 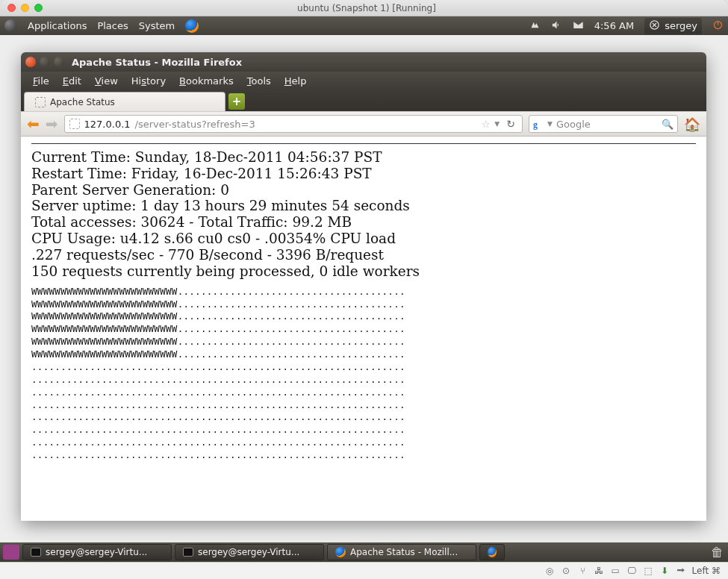 What do you see at coordinates (364, 174) in the screenshot?
I see `status-restart-time: Restart Time: Friday, 16-Dec-2011 15:26:…` at bounding box center [364, 174].